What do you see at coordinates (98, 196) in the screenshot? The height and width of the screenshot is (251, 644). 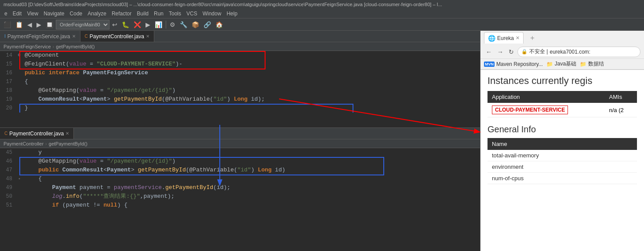 I see `line-content-50: log.info("*****查询结果:{}",payment);` at bounding box center [98, 196].